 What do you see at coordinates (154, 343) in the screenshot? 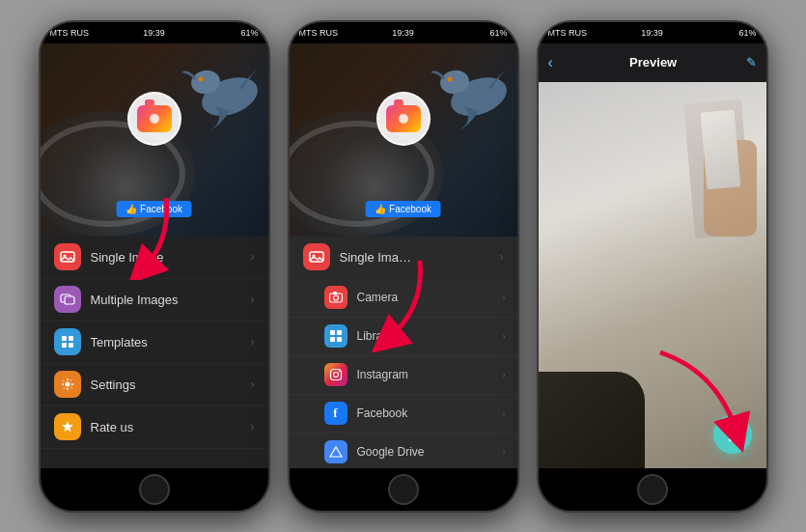
I see `menu-item-templates: Templates ›` at bounding box center [154, 343].